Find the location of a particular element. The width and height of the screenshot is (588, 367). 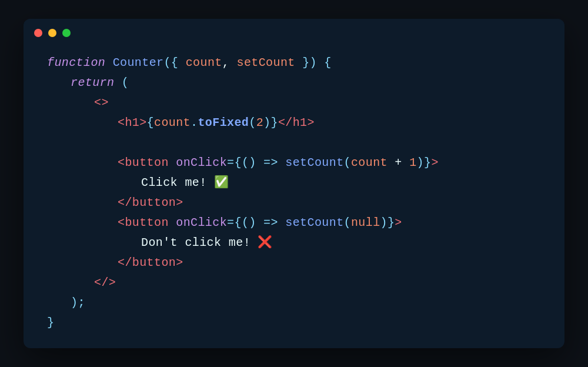

code-line-14: } is located at coordinates (294, 323).